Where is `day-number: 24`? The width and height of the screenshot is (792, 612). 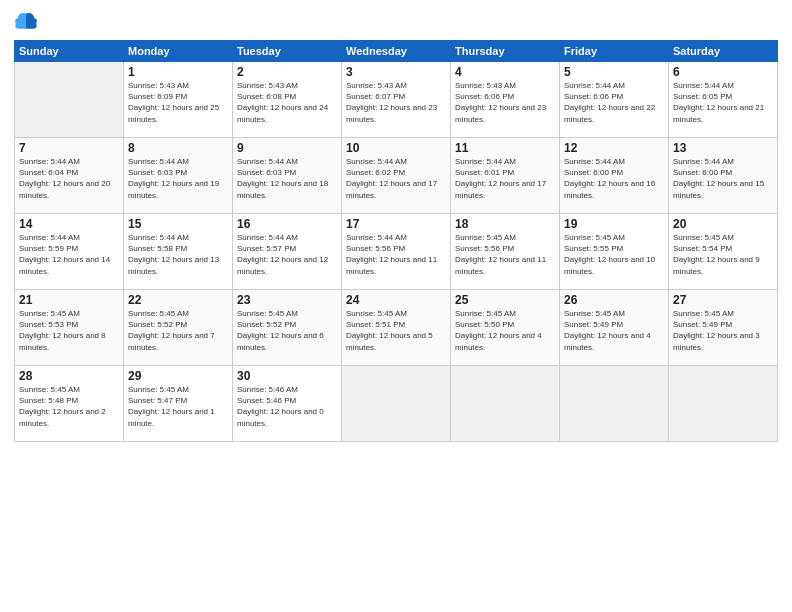
day-number: 24 is located at coordinates (396, 300).